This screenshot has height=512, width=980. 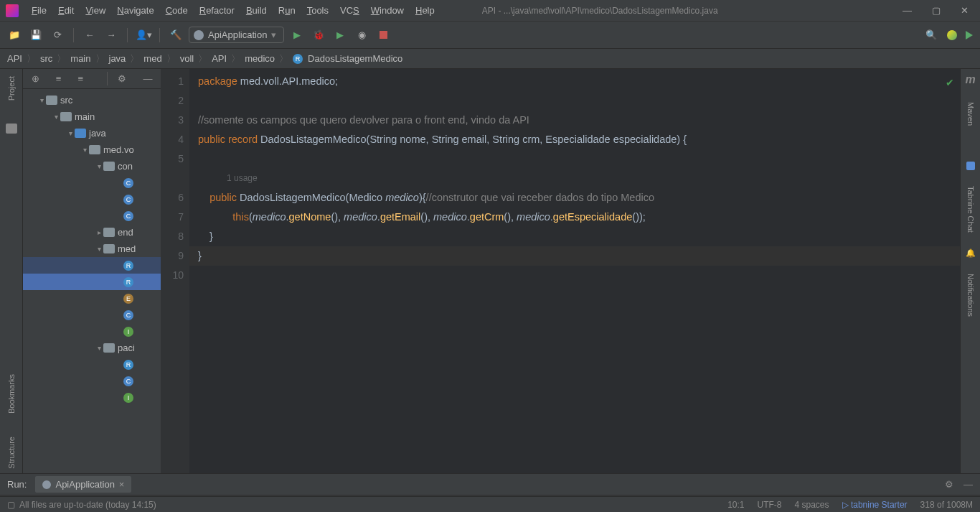 What do you see at coordinates (812, 505) in the screenshot?
I see `indent: 4 spaces` at bounding box center [812, 505].